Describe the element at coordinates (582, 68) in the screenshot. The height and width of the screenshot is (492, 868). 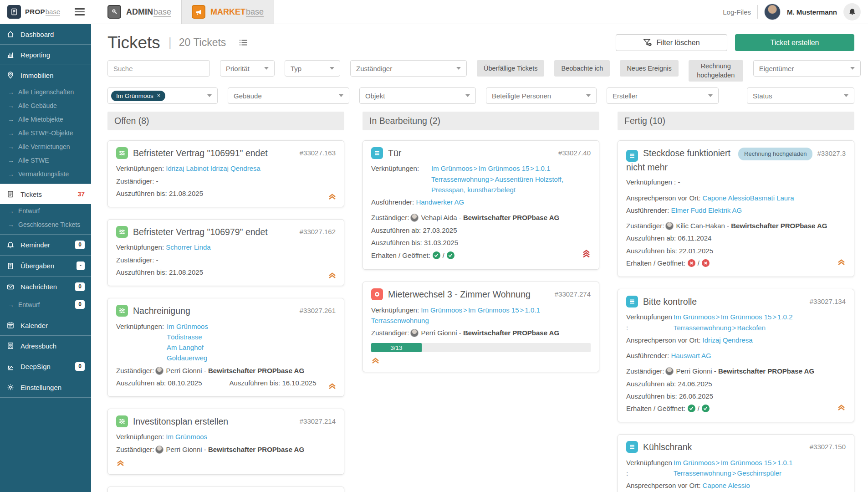
I see `watching-toggle: Beobachte ich` at that location.